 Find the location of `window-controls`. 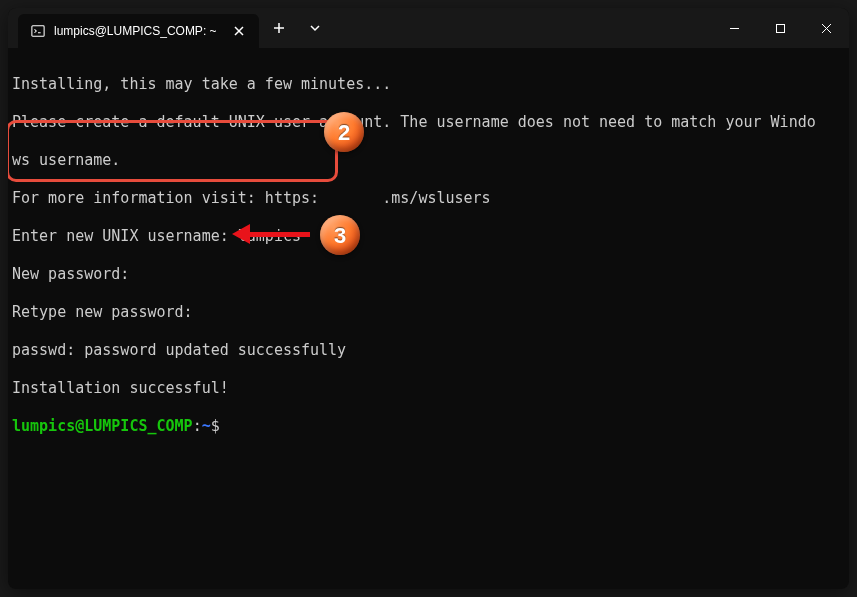

window-controls is located at coordinates (780, 28).